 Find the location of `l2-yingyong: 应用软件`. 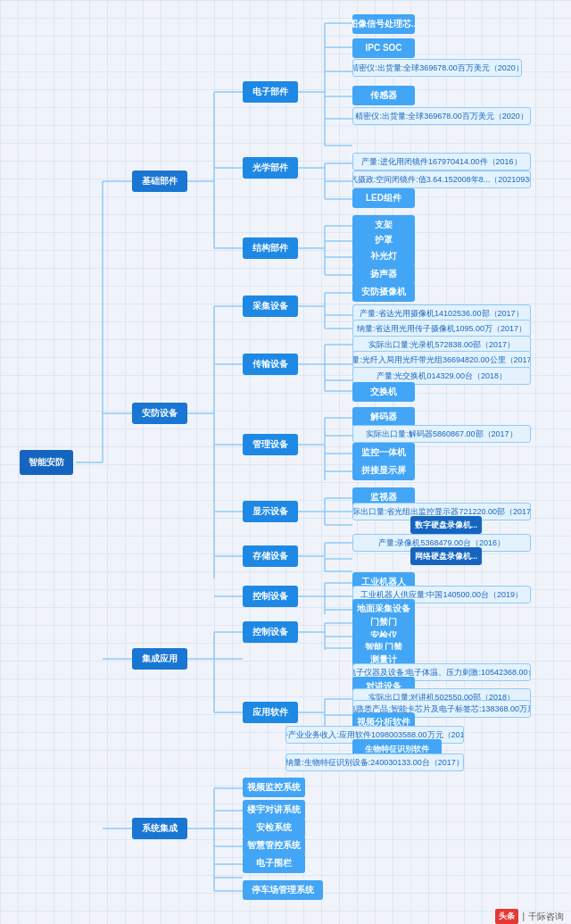

l2-yingyong: 应用软件 is located at coordinates (270, 712).